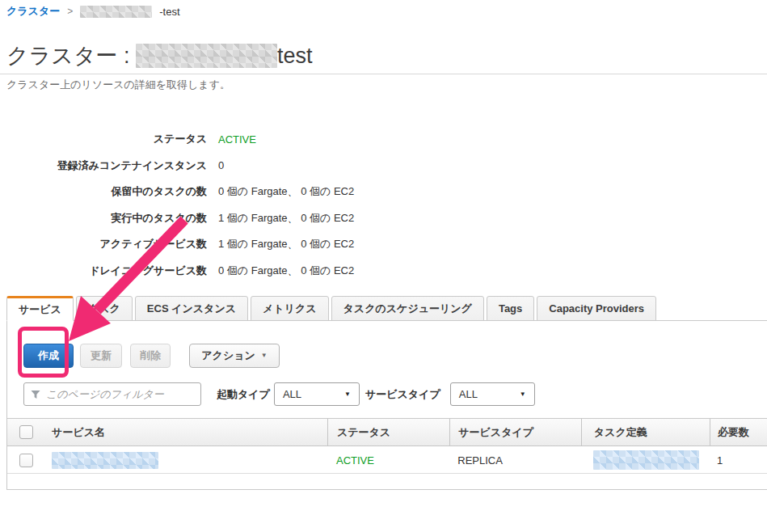 The image size is (767, 532). Describe the element at coordinates (180, 139) in the screenshot. I see `status-row: ステータス ACTIVE` at that location.